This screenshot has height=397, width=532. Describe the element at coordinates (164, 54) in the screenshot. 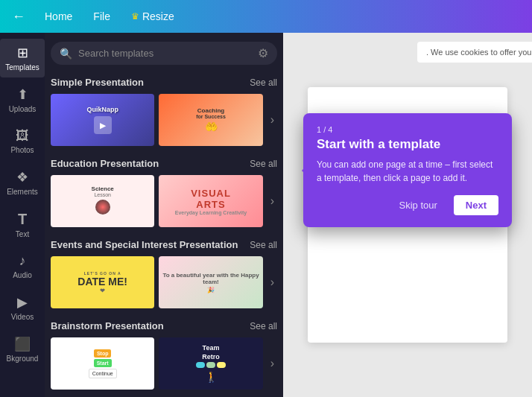

I see `search-bar: 🔍 ⚙` at that location.